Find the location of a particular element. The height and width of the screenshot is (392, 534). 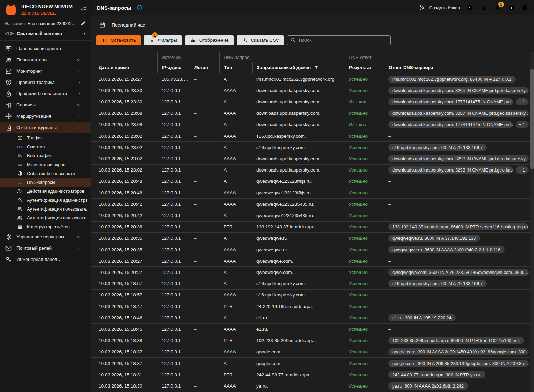

table-row: 10.03.2026, 15:18:37127.0.0.1–Agoogle.co… is located at coordinates (310, 364).